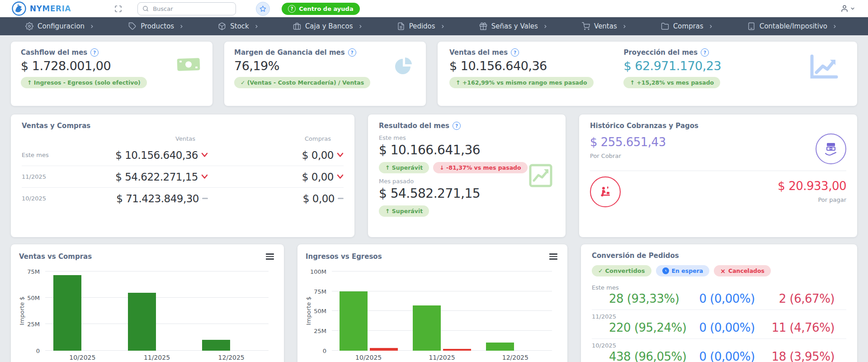 The height and width of the screenshot is (362, 868). I want to click on x-axis-labels: 10/202511/202512/2025, so click(157, 357).